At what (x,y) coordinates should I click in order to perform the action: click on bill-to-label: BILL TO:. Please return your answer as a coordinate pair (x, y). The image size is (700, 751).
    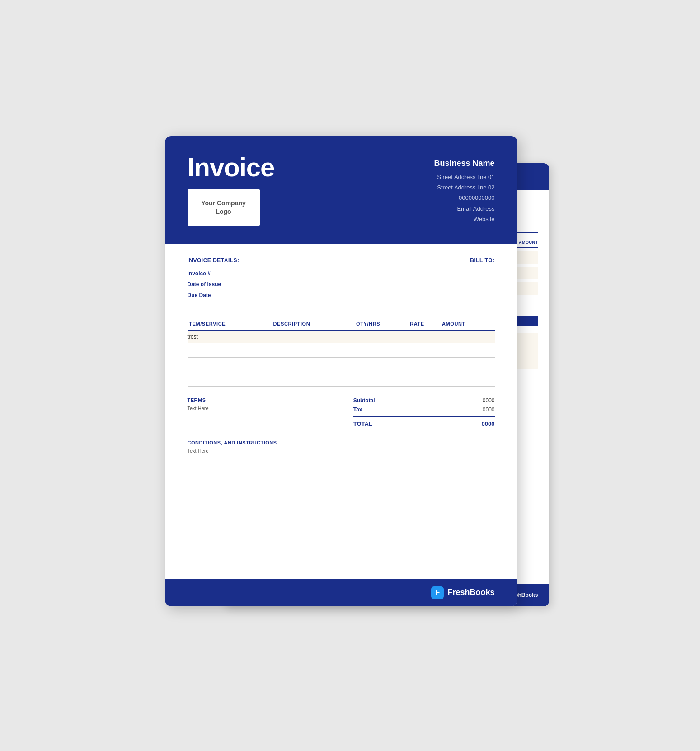
    Looking at the image, I should click on (482, 260).